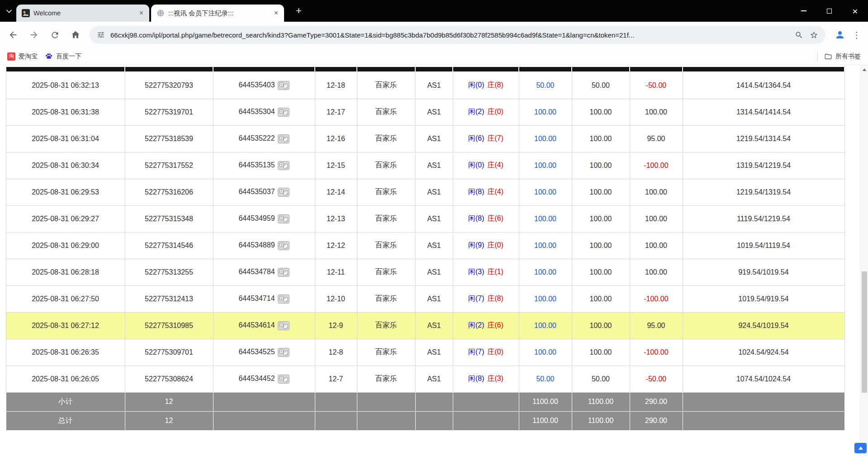 The width and height of the screenshot is (868, 456). What do you see at coordinates (425, 166) in the screenshot?
I see `table-row: 2025-08-31 06:30:34 522775317552 6445351…` at bounding box center [425, 166].